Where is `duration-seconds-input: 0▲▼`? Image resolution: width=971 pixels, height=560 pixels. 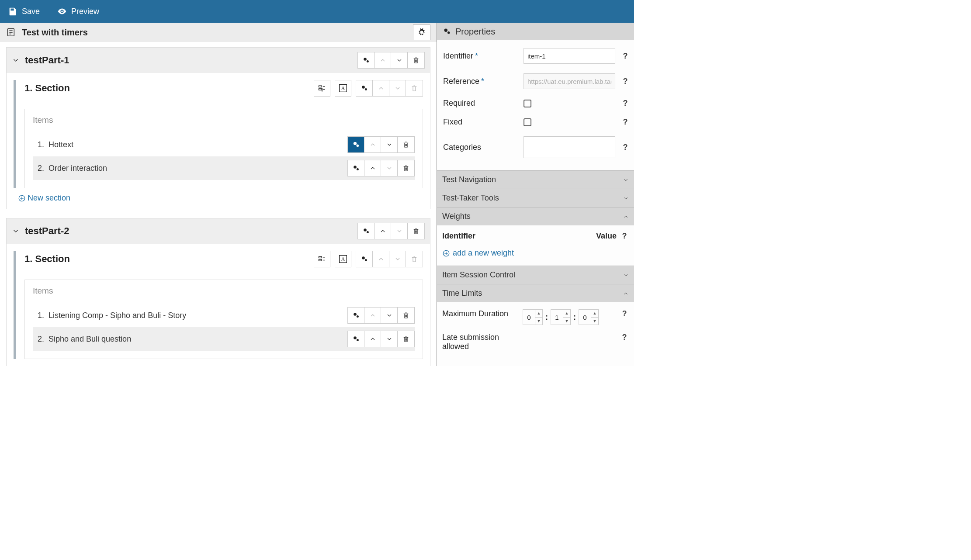 duration-seconds-input: 0▲▼ is located at coordinates (589, 317).